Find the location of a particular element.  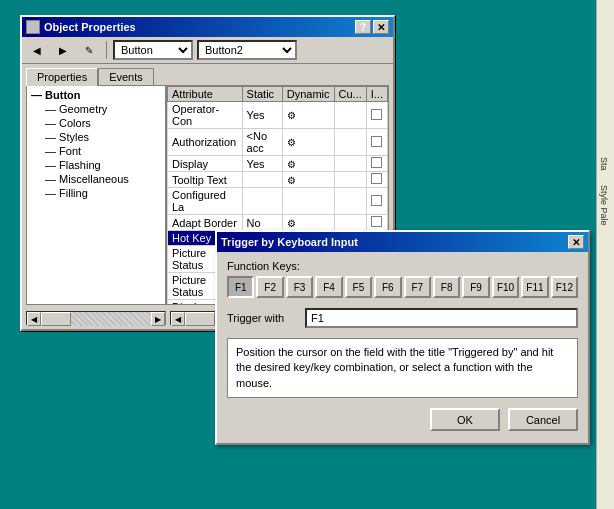

window-icon is located at coordinates (33, 27).